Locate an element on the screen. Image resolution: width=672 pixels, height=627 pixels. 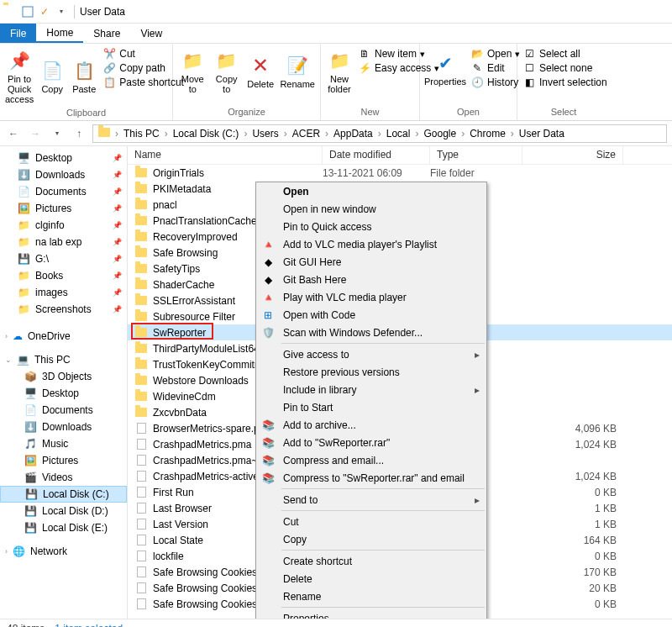
nav-quick-item: 🖼️Pictures is located at coordinates (64, 208).